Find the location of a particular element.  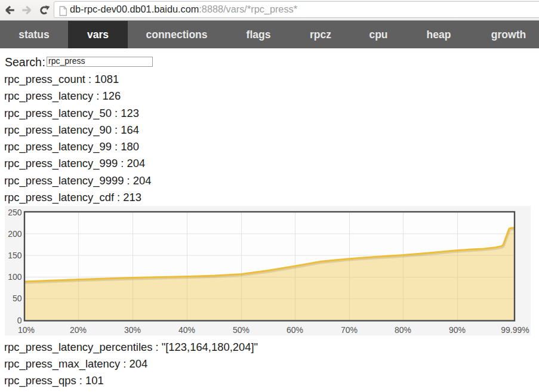

svg-text: 20% is located at coordinates (78, 330).